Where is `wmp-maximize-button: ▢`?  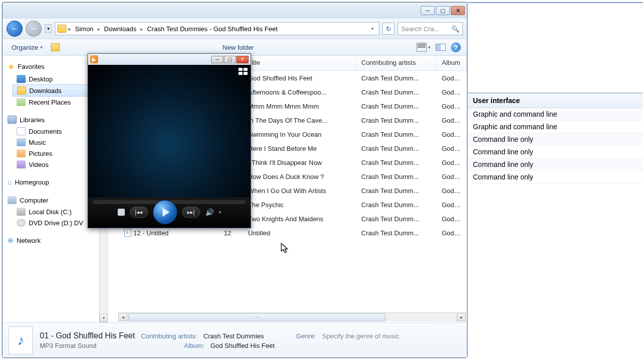
wmp-maximize-button: ▢ is located at coordinates (230, 59).